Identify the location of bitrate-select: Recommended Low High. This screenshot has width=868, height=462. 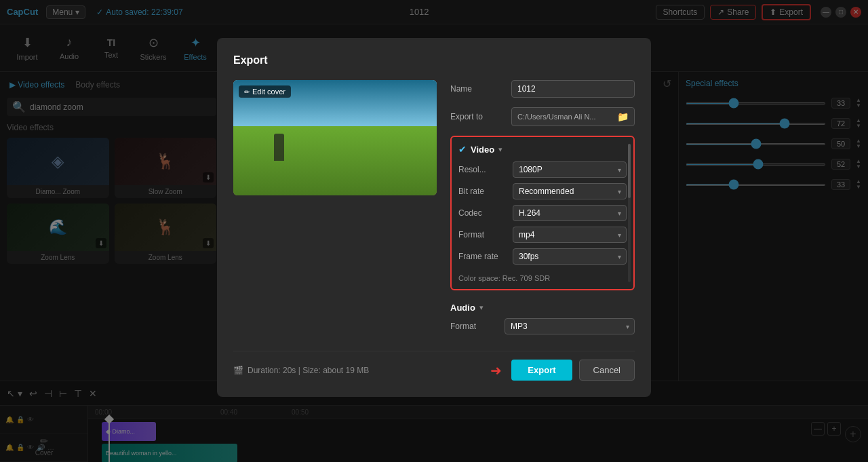
(570, 191).